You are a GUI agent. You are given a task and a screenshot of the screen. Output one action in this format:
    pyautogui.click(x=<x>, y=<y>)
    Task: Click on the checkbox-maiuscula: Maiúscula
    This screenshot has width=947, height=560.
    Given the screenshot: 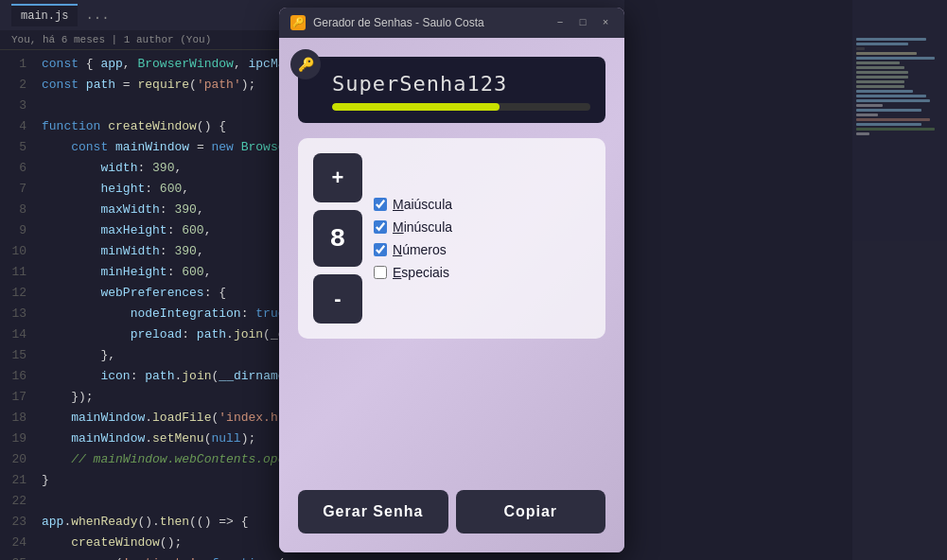 What is the action you would take?
    pyautogui.click(x=482, y=204)
    